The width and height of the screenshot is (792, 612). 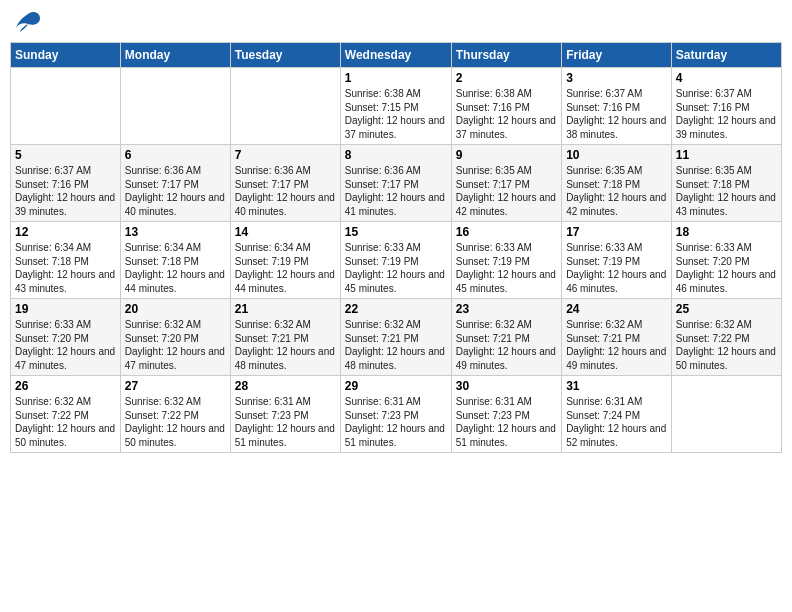 I want to click on calendar-cell: 20Sunrise: 6:32 AM Sunset: 7:20 PM Dayli…, so click(x=175, y=338).